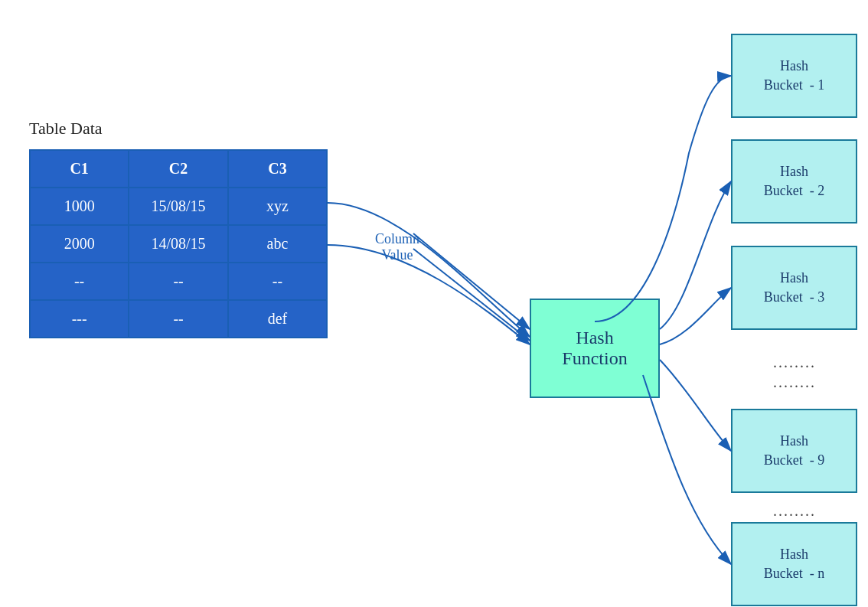 This screenshot has height=607, width=868. I want to click on cell: xyz, so click(277, 207).